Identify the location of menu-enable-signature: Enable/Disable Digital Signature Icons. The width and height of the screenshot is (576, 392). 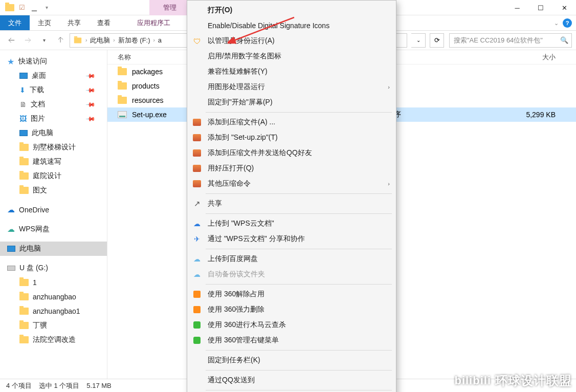
(292, 26).